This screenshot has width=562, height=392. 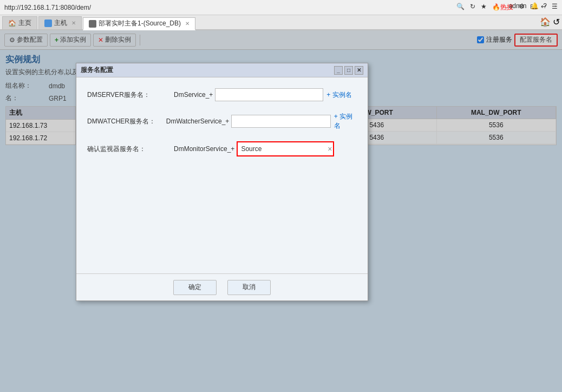 What do you see at coordinates (349, 70) in the screenshot?
I see `modal-header-buttons: _ □ ✕` at bounding box center [349, 70].